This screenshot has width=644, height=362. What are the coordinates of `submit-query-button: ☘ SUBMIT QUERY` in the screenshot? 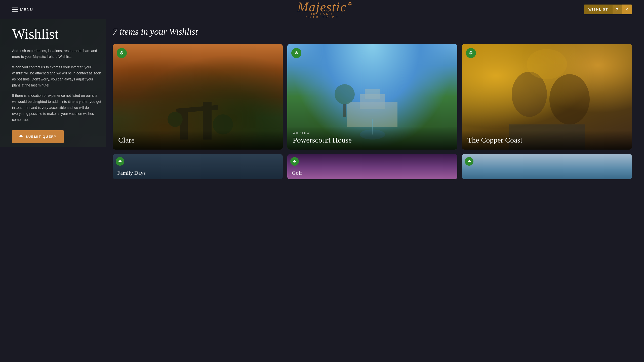 It's located at (38, 137).